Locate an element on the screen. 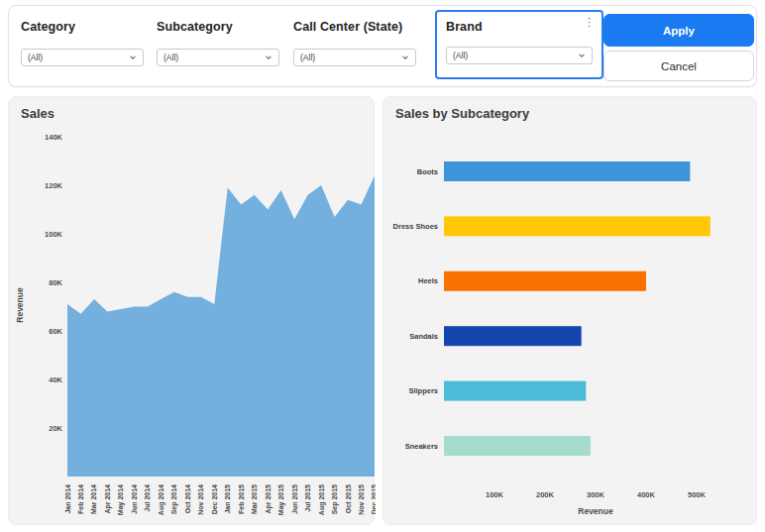 This screenshot has height=532, width=765. x-tick-label: Oct 2015 is located at coordinates (349, 499).